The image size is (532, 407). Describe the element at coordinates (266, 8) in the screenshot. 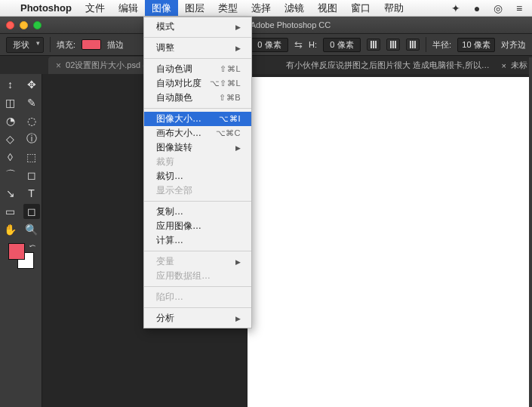

I see `mac-menubar: Photoshop 文件 编辑 图像 图层 类型 选择 滤镜 视图 窗口 帮助 …` at that location.